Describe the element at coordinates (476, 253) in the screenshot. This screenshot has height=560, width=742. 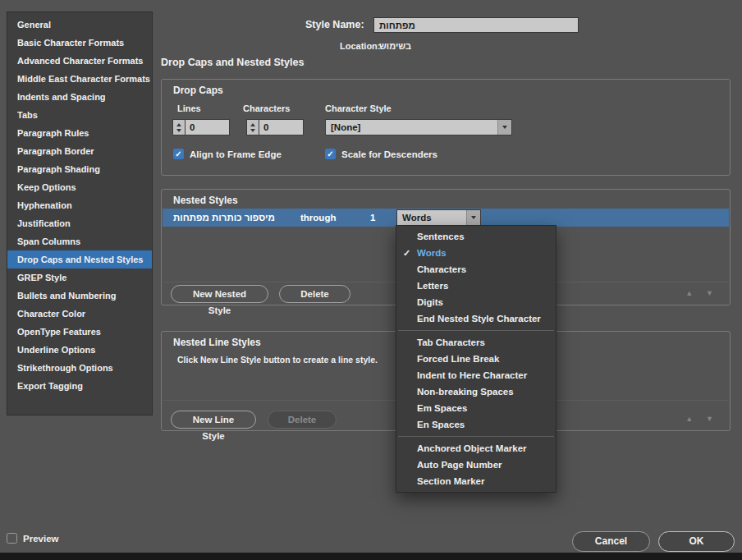
I see `option-words: ✓Words` at that location.